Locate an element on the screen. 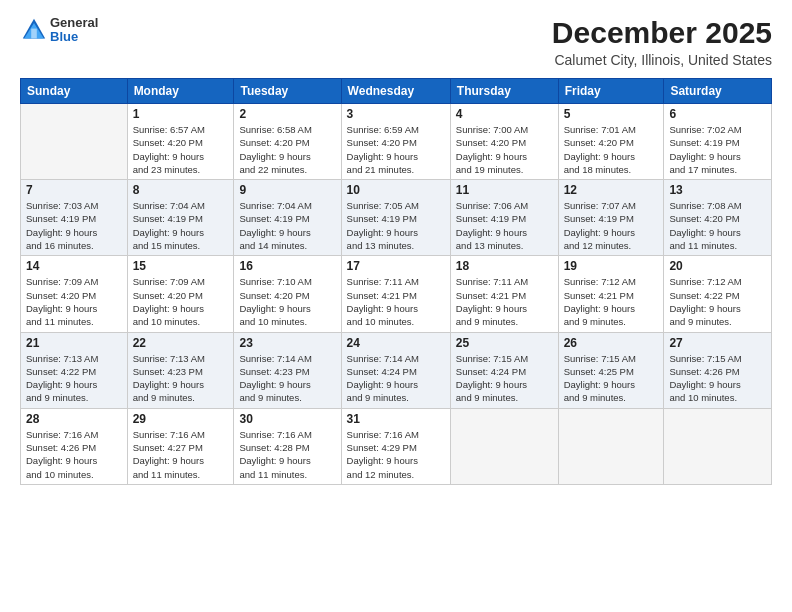  day-info: Sunrise: 7:01 AMSunset: 4:20 PMDaylight:… is located at coordinates (612, 150).